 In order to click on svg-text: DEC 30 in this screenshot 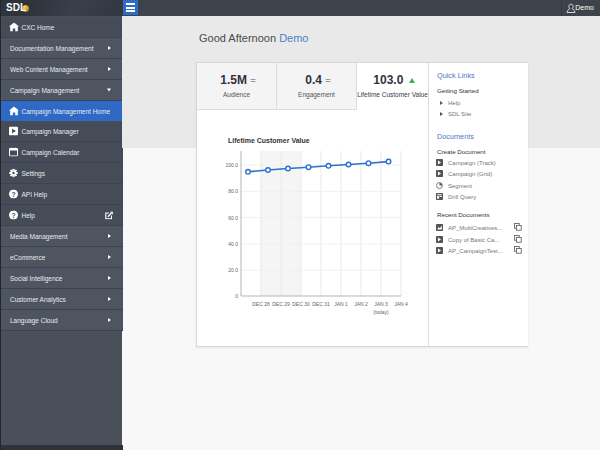, I will do `click(301, 304)`.